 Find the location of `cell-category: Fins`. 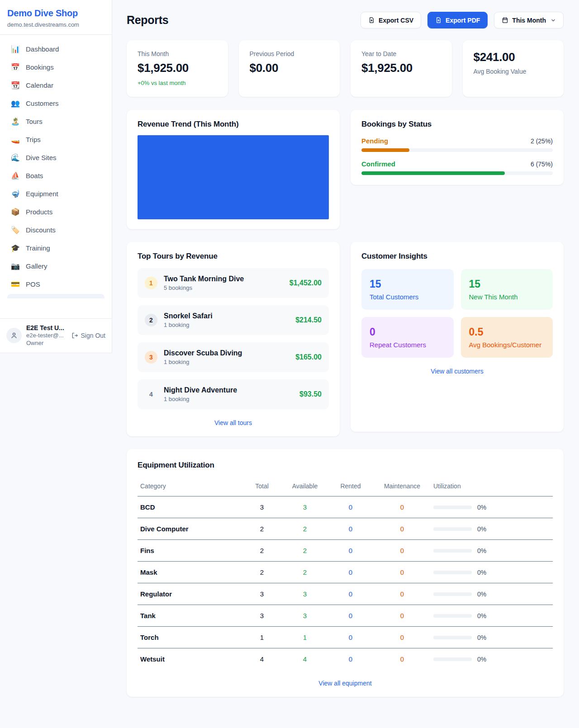

cell-category: Fins is located at coordinates (190, 551).